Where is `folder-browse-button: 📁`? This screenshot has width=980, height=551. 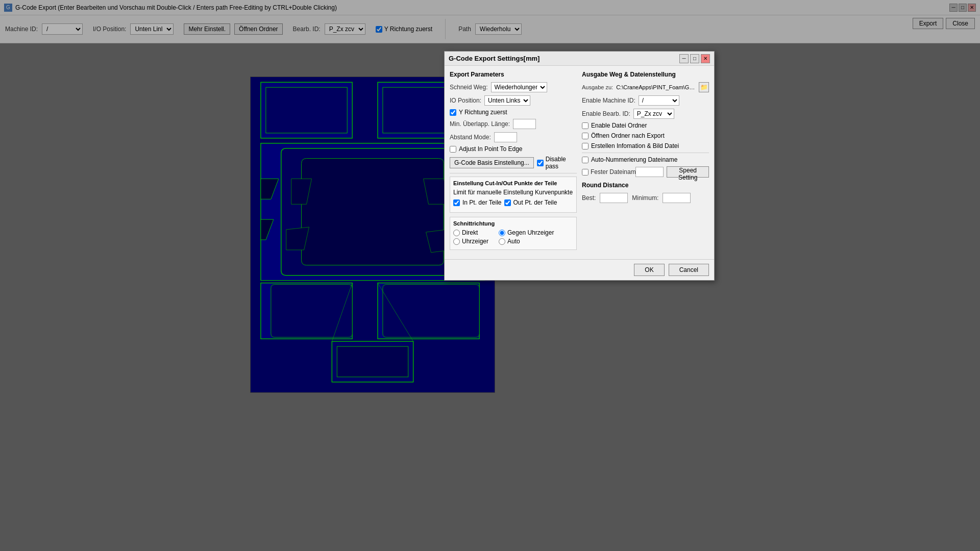 folder-browse-button: 📁 is located at coordinates (704, 87).